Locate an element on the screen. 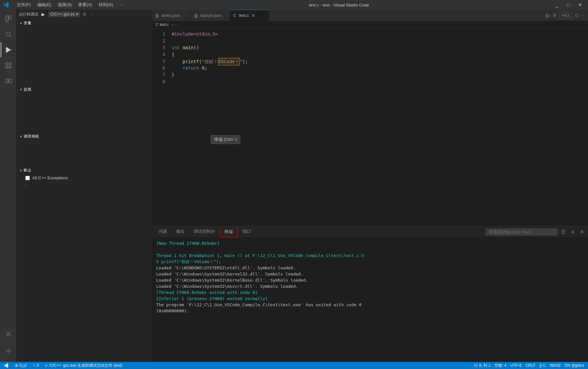 The image size is (588, 369). status-warnings: ⑊ 0 is located at coordinates (36, 365).